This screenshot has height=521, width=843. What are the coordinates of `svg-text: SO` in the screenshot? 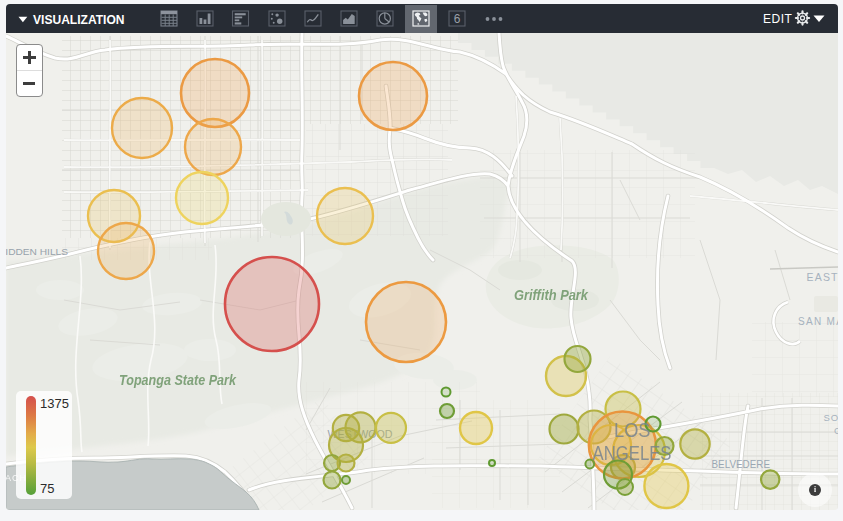 It's located at (832, 418).